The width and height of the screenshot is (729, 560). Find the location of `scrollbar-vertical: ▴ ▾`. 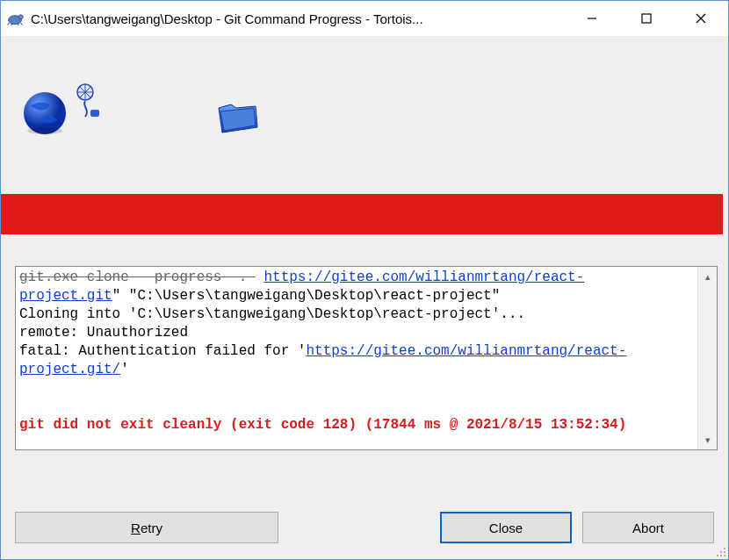

scrollbar-vertical: ▴ ▾ is located at coordinates (707, 358).